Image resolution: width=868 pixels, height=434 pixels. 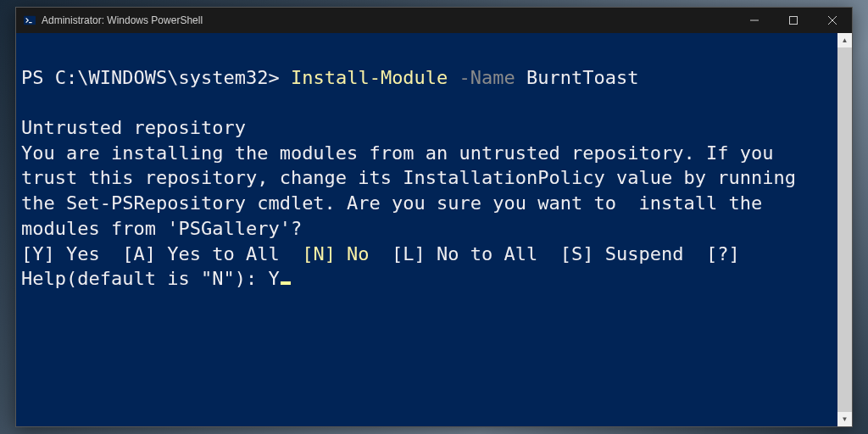 What do you see at coordinates (434, 20) in the screenshot?
I see `titlebar: Administrator: Windows PowerShell` at bounding box center [434, 20].